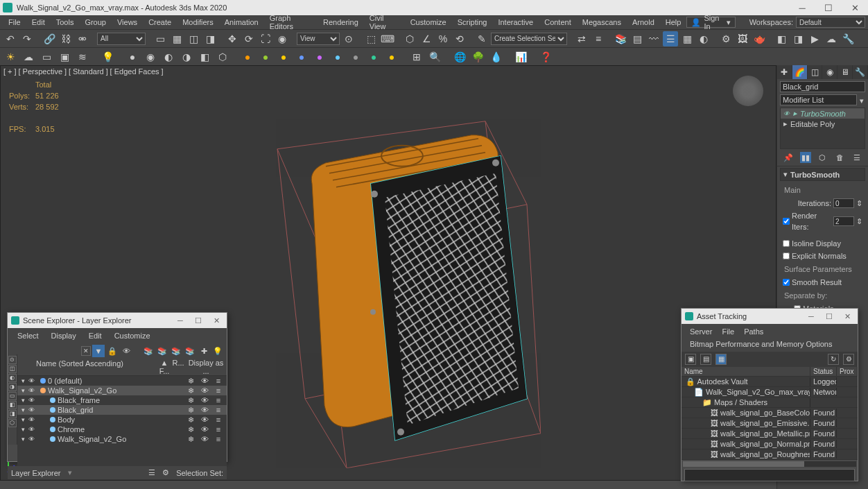 The width and height of the screenshot is (868, 489). I want to click on menu-group: Group, so click(96, 22).